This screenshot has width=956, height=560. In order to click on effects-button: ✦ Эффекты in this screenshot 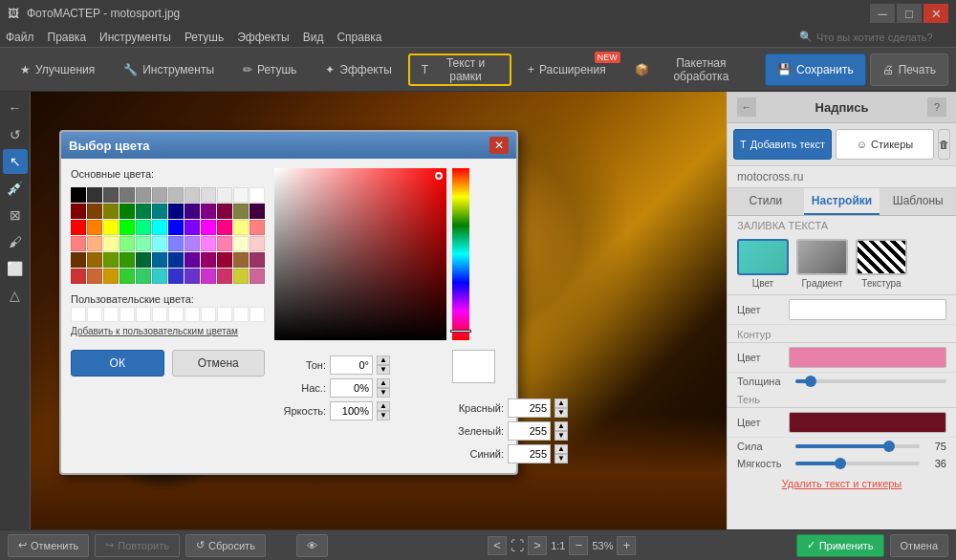, I will do `click(358, 70)`.